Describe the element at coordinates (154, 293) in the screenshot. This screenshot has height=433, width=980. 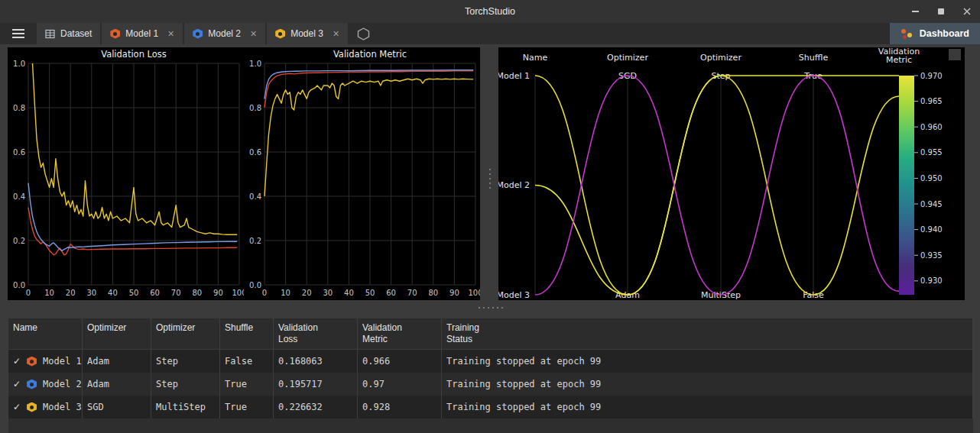
I see `svg-text: 60` at that location.